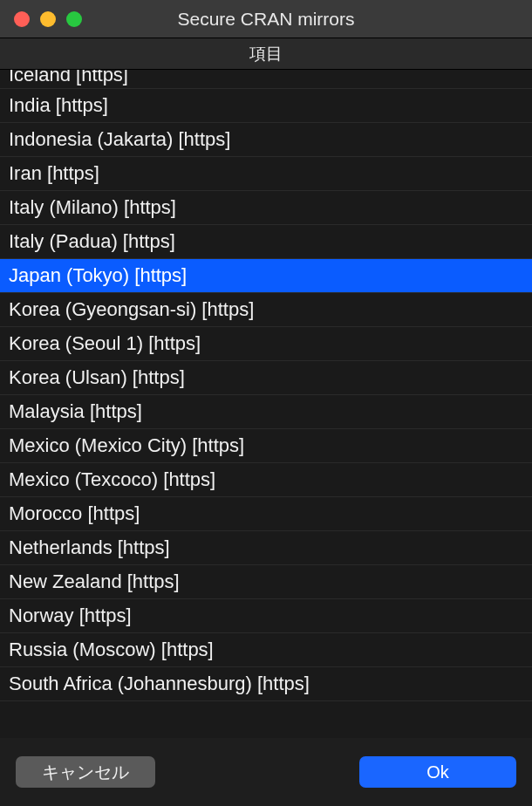 This screenshot has height=806, width=532. What do you see at coordinates (266, 174) in the screenshot?
I see `list-item: Iran [https]` at bounding box center [266, 174].